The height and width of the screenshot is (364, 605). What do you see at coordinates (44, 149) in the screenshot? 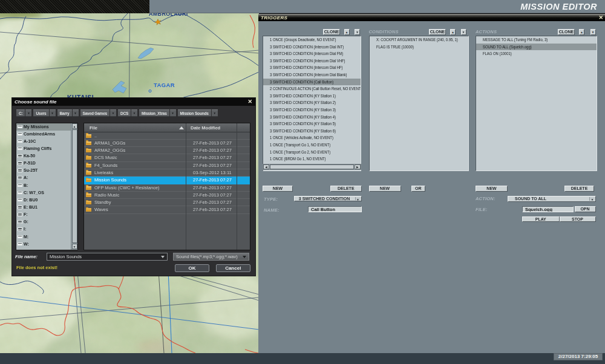
I see `tree-item: Flaming Cliffs` at bounding box center [44, 149].